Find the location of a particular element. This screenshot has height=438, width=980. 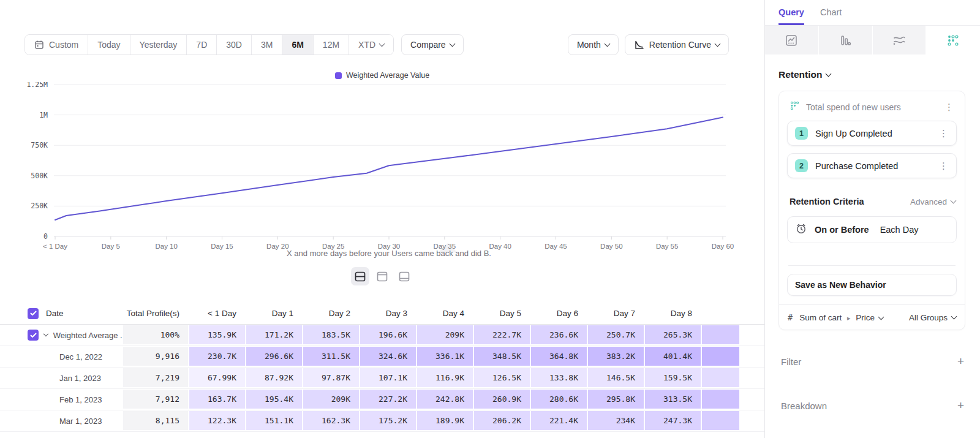

header-total-profile-s-: Total Profile(s) is located at coordinates (156, 314).